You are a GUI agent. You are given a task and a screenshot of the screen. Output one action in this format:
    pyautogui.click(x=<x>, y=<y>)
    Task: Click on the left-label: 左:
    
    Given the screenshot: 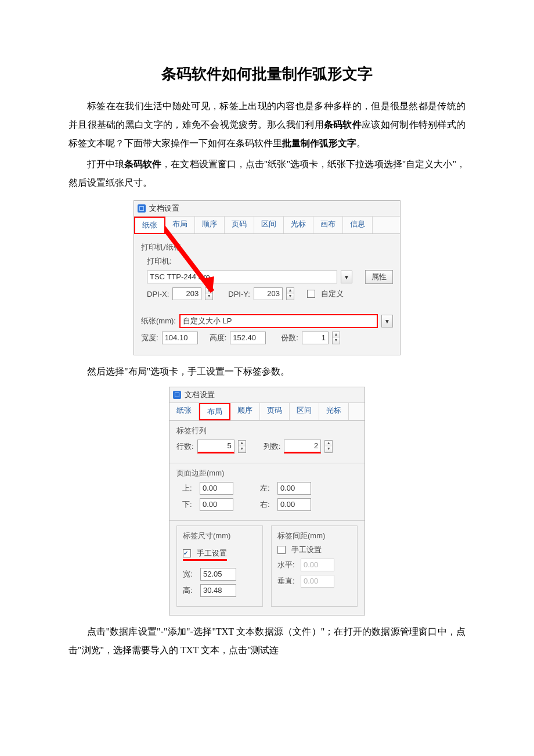 What is the action you would take?
    pyautogui.click(x=267, y=488)
    